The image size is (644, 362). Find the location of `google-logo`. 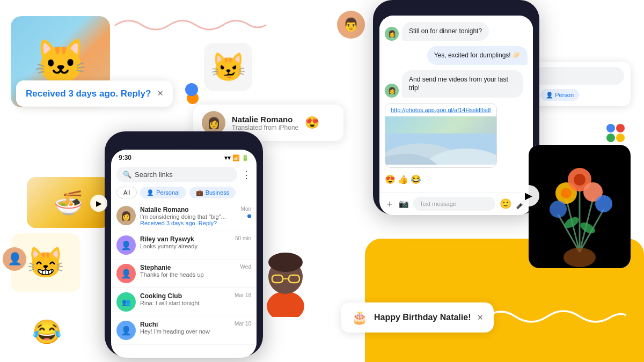

google-logo is located at coordinates (616, 135).